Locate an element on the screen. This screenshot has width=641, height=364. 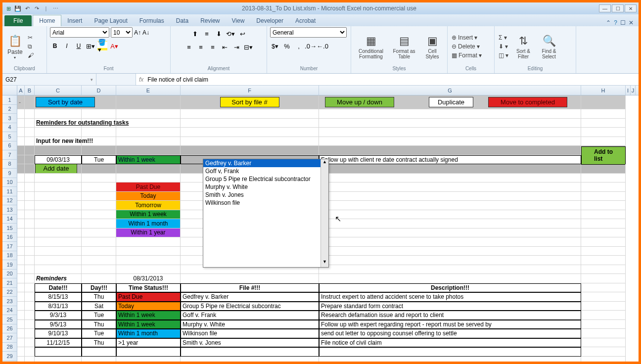
font-color-button: A▾ is located at coordinates (114, 46).